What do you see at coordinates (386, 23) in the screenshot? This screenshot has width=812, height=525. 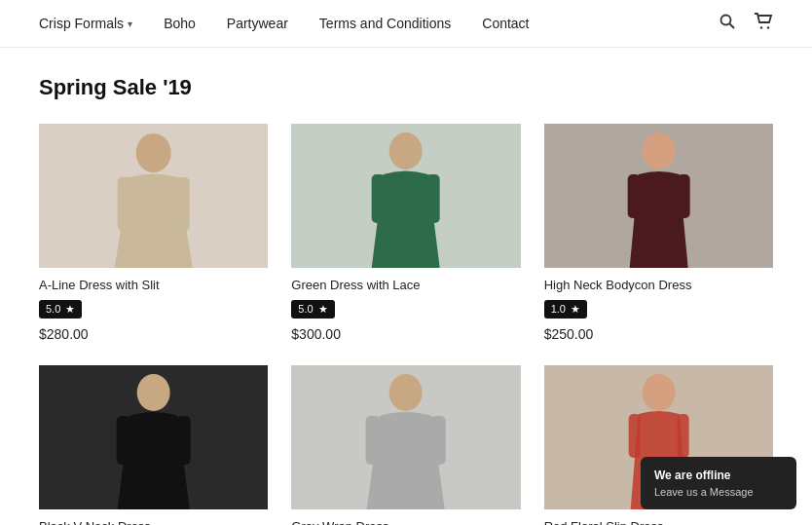 I see `nav-item-terms: Terms and Conditions` at bounding box center [386, 23].